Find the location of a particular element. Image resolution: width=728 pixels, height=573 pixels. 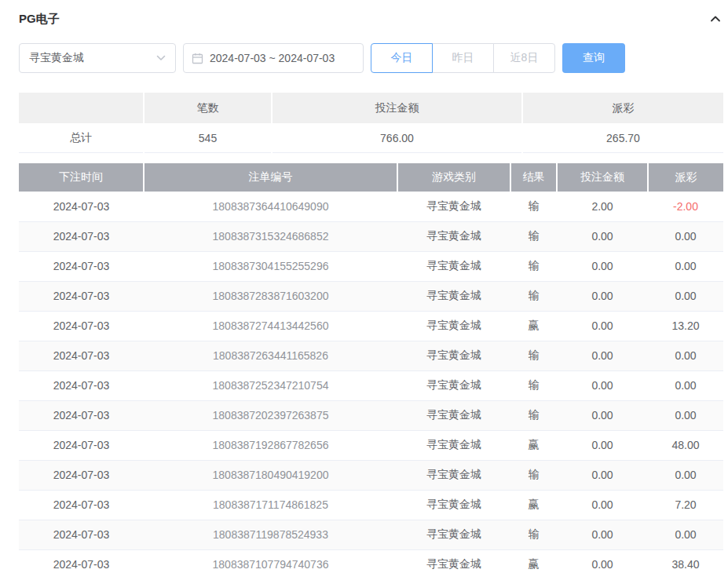

table-row: 2024-07-03 1808387263441165826 寻宝黄金城 输 0… is located at coordinates (371, 356).